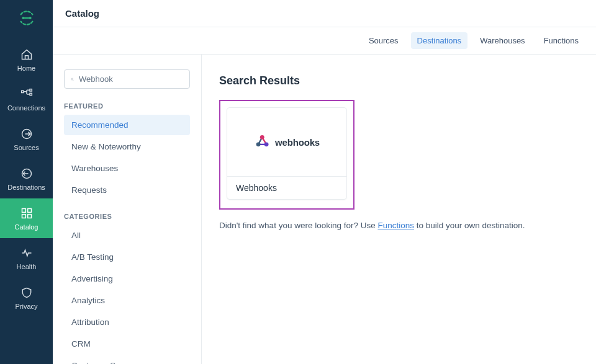 This screenshot has width=596, height=364. Describe the element at coordinates (263, 142) in the screenshot. I see `webhooks-icon` at that location.